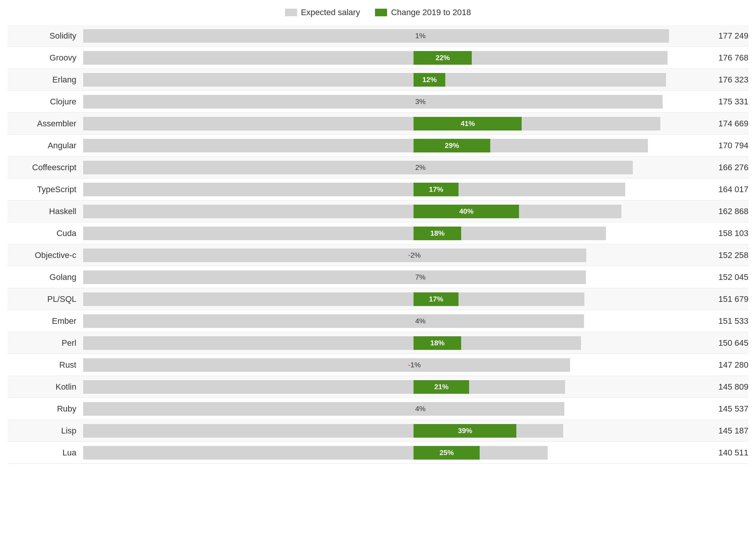 Image resolution: width=756 pixels, height=536 pixels. What do you see at coordinates (724, 343) in the screenshot?
I see `value-label: 150 645` at bounding box center [724, 343].